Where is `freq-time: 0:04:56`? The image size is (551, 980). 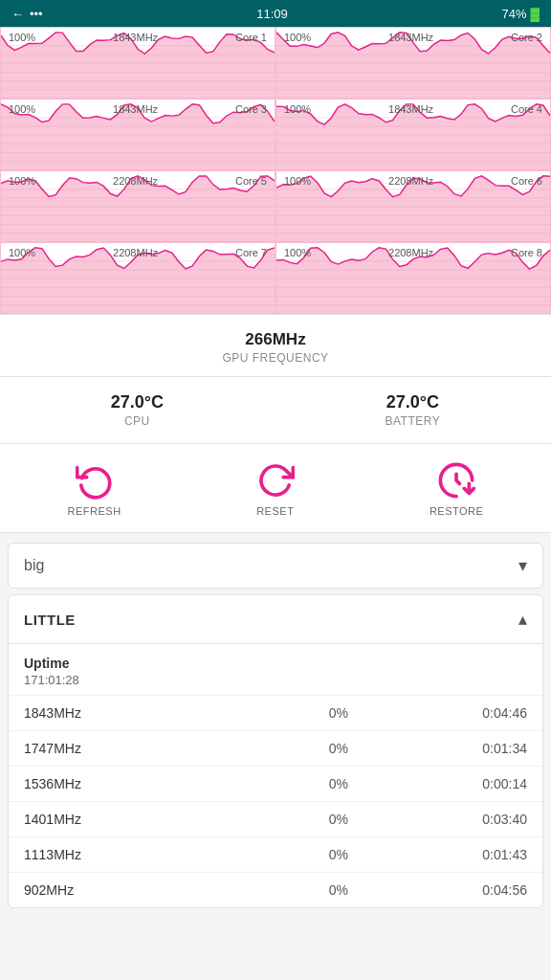 freq-time: 0:04:56 is located at coordinates (465, 890).